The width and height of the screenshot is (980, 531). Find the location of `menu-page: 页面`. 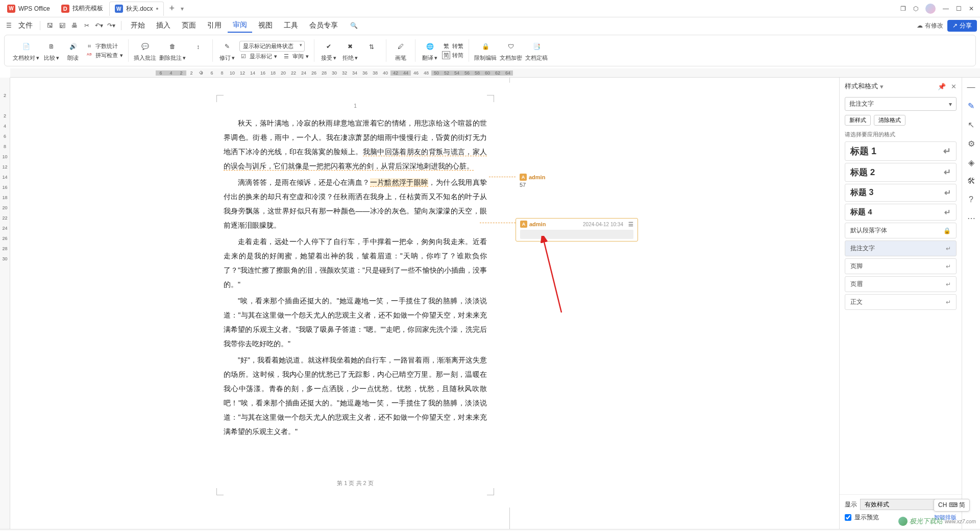

menu-page: 页面 is located at coordinates (189, 26).